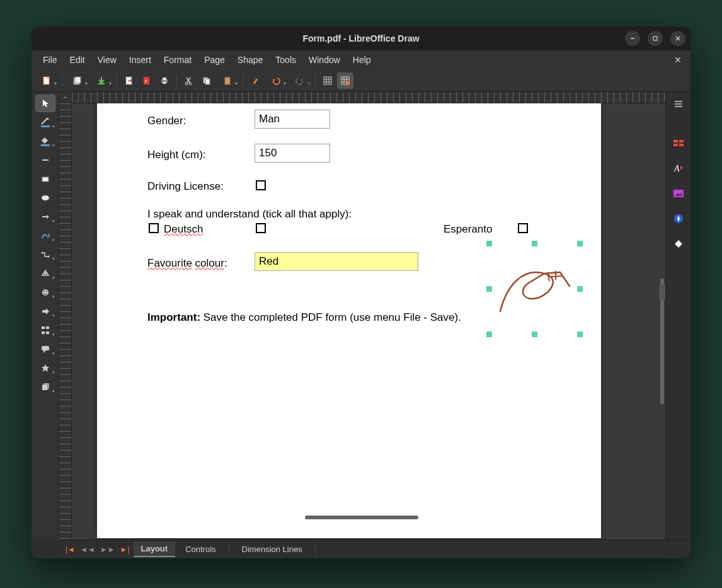  What do you see at coordinates (189, 81) in the screenshot?
I see `cut-button` at bounding box center [189, 81].